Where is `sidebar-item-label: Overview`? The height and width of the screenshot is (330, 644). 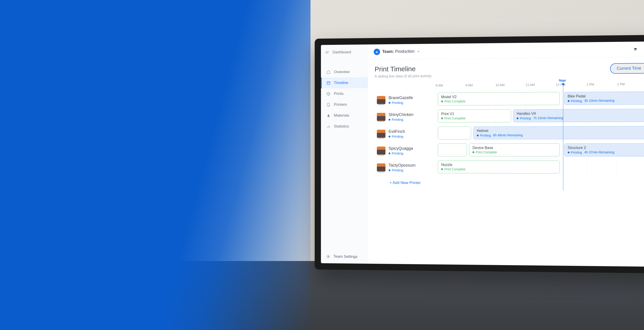
sidebar-item-label: Overview is located at coordinates (342, 72).